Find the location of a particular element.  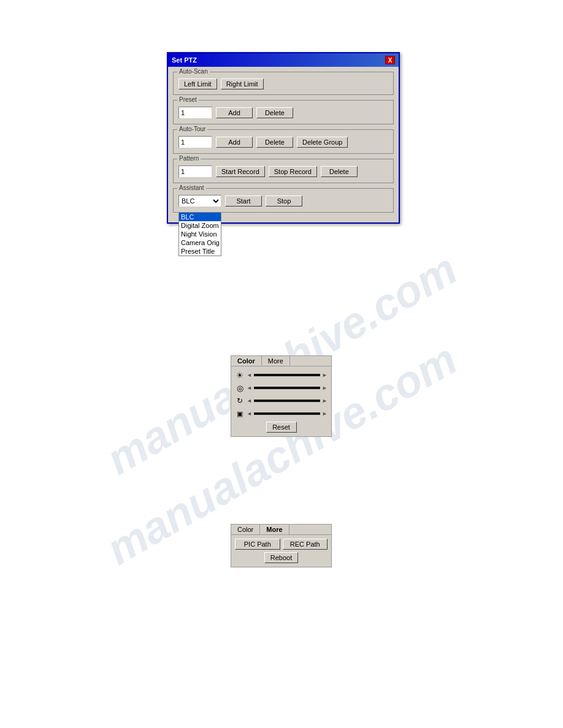

dropdown-item-camera-orig: Camera Orig is located at coordinates (200, 243).